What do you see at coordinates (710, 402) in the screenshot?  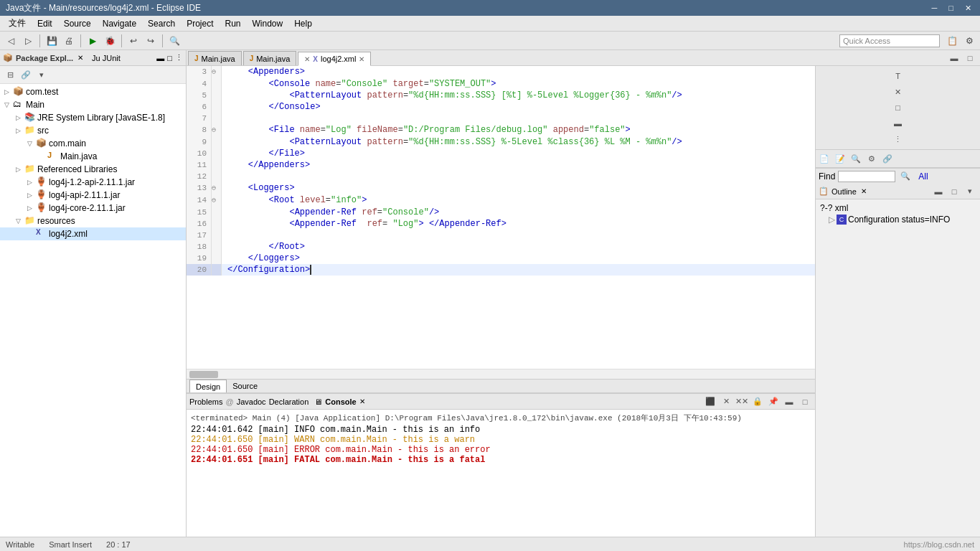 I see `stop-btn: ⬛` at bounding box center [710, 402].